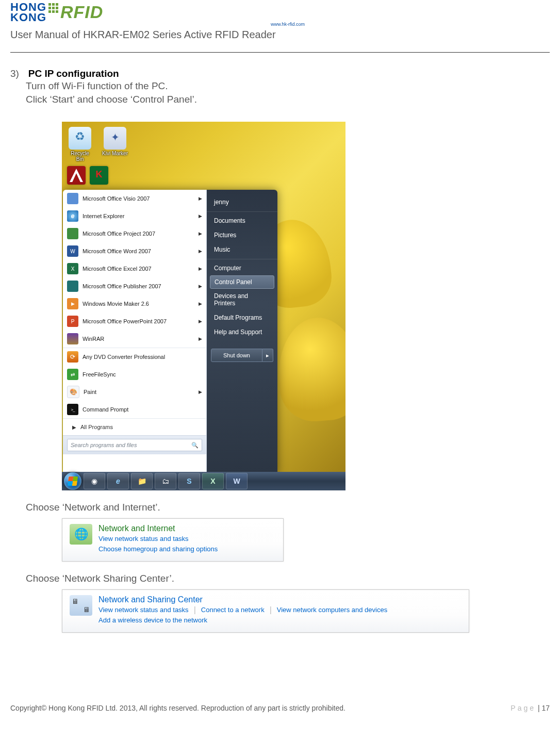 Image resolution: width=560 pixels, height=740 pixels. I want to click on start-program-item: FreeFileSync, so click(135, 374).